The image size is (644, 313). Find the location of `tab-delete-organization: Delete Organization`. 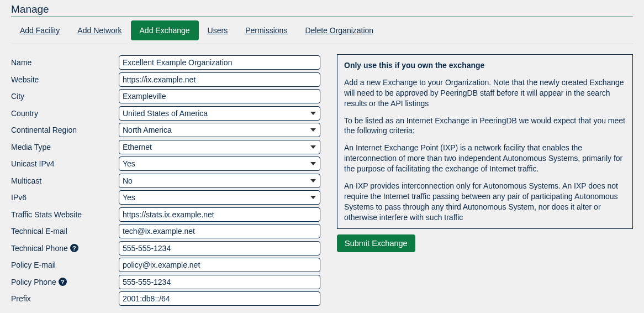

tab-delete-organization: Delete Organization is located at coordinates (339, 30).